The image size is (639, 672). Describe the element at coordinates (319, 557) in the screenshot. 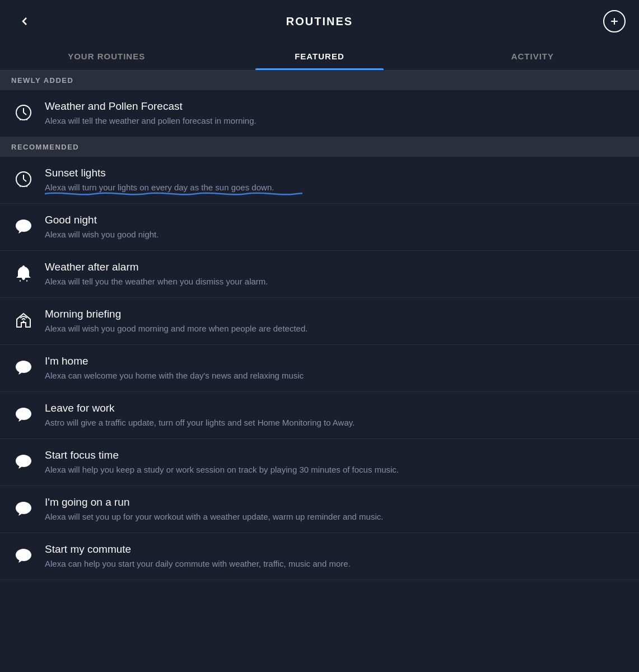

I see `routine-item-start-my-commute: Start my commute Alexa can help you star…` at that location.